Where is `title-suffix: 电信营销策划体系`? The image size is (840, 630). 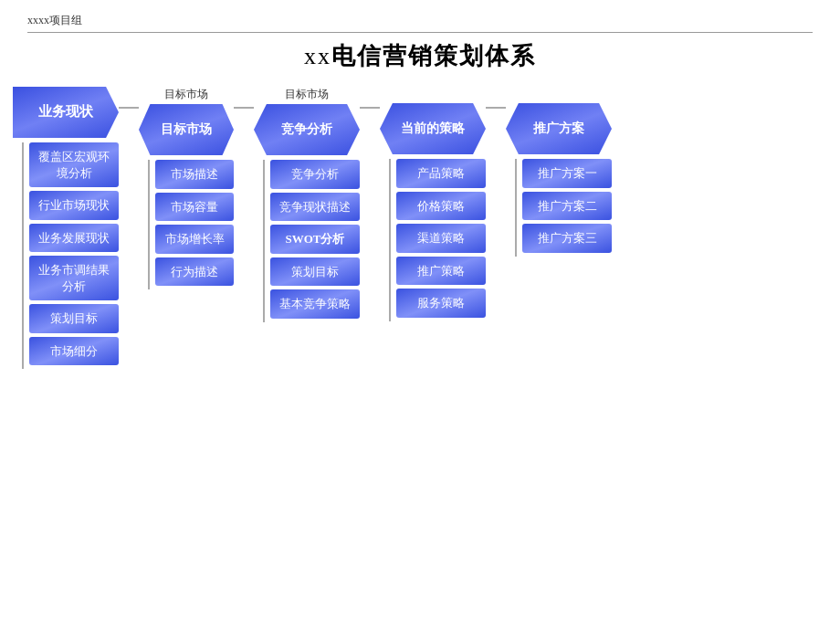
title-suffix: 电信营销策划体系 is located at coordinates (434, 57).